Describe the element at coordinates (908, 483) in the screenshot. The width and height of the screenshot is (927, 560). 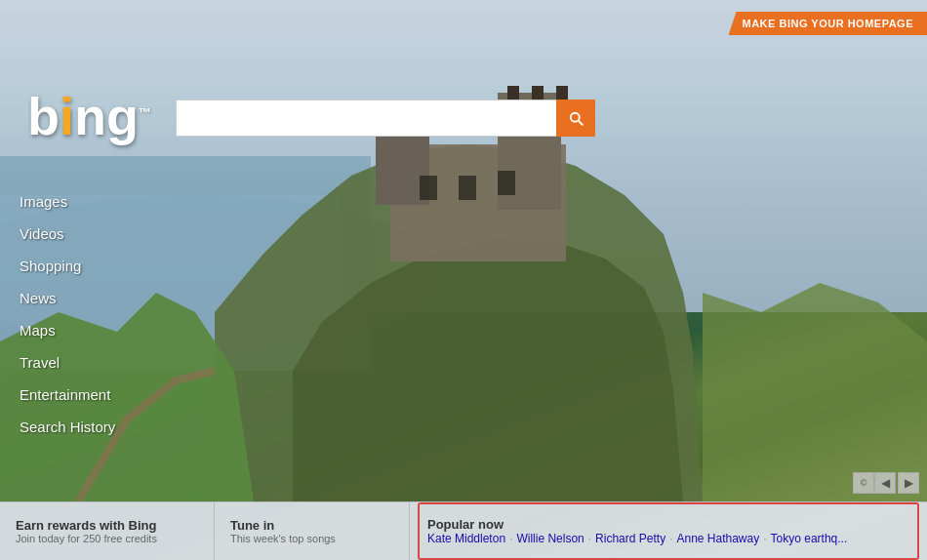
I see `next-image-button: ▶` at that location.